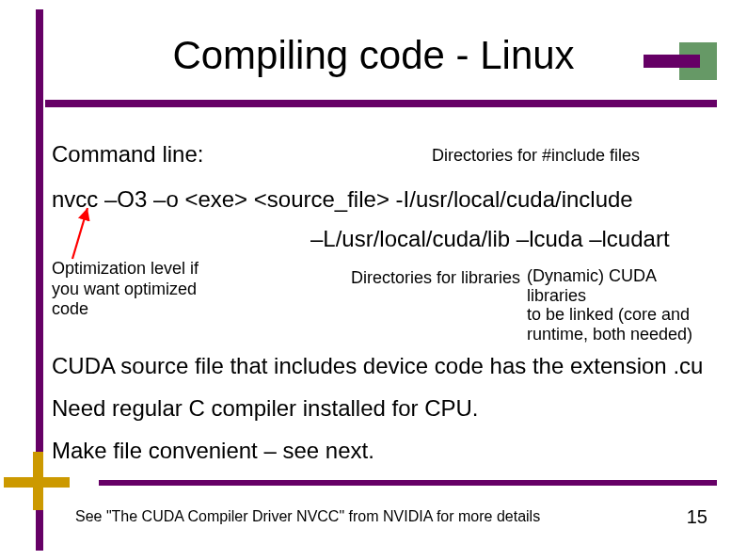 The image size is (747, 560). What do you see at coordinates (608, 314) in the screenshot?
I see `dynamic-note-l2: to be linked (core and` at bounding box center [608, 314].